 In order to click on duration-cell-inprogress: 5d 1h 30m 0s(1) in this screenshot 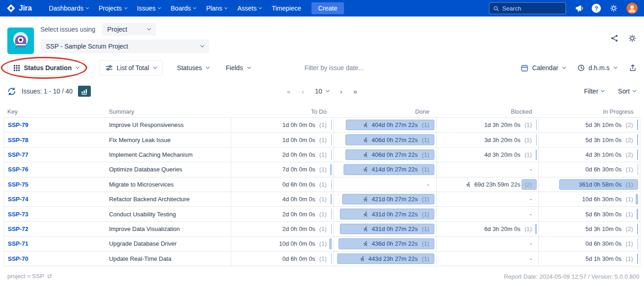, I will do `click(589, 258)`.